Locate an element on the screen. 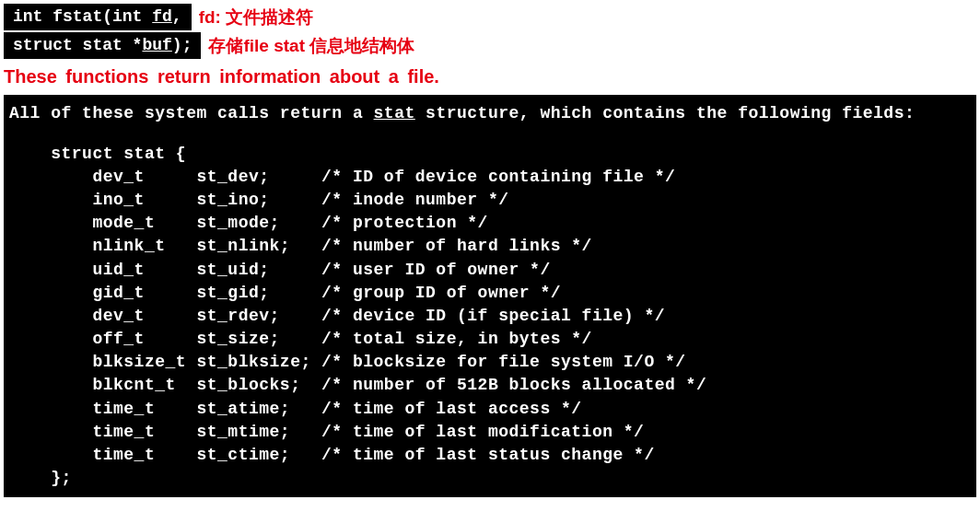 The image size is (980, 523). signature-code-2: struct stat *buf); is located at coordinates (102, 46).